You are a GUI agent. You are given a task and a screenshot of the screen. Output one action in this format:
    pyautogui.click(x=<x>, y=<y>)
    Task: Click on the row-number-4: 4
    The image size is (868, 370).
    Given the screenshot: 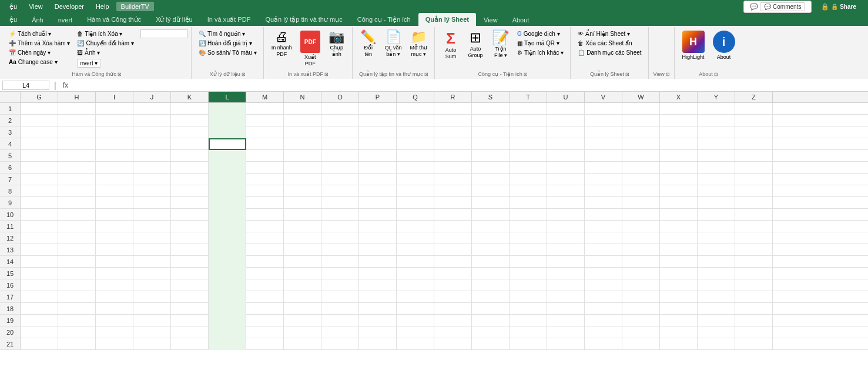 What is the action you would take?
    pyautogui.click(x=11, y=144)
    